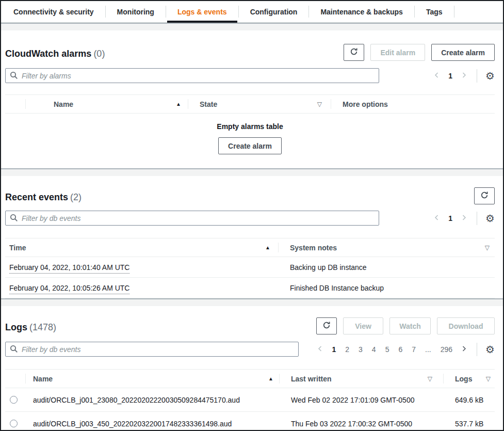 The width and height of the screenshot is (504, 431). I want to click on alarms-filter-input, so click(192, 75).